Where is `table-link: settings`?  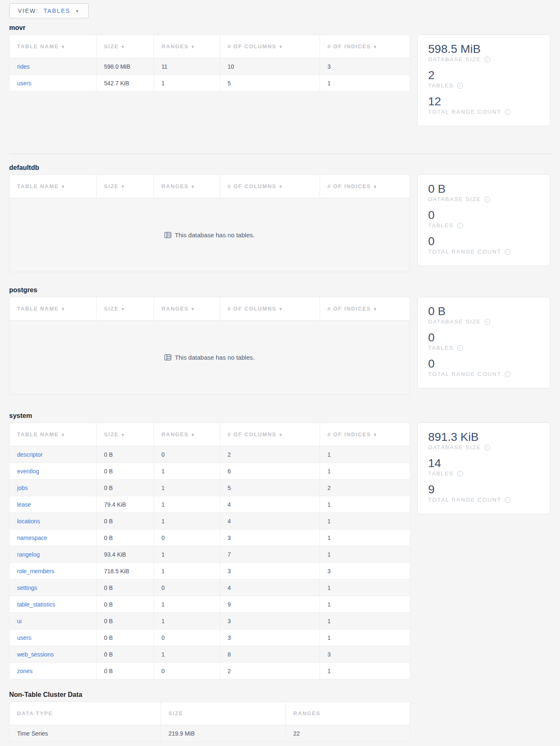
table-link: settings is located at coordinates (27, 588).